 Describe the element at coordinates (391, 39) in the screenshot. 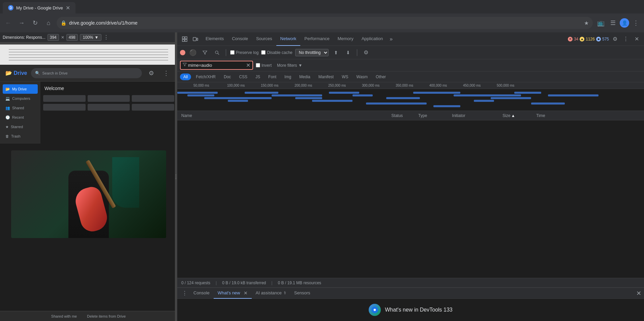

I see `more-tabs-button: »` at that location.